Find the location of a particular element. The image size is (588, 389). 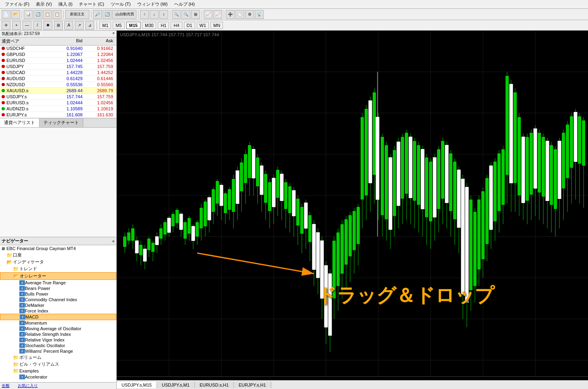

pair-row: USDJPY 157.745 157.759 is located at coordinates (58, 67).